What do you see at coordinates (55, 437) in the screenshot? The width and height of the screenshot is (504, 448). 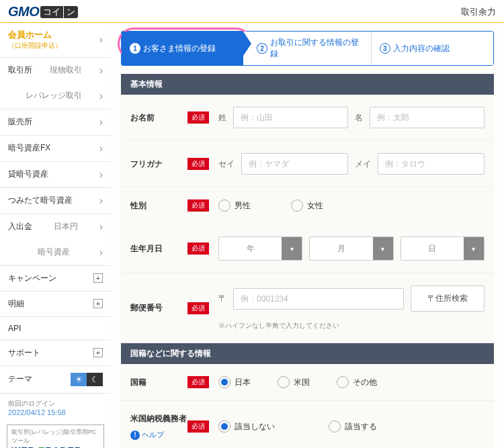 I see `webtrader-banner: 取引所(レバレッジ)取引専用PCツール WEB.TRADER` at bounding box center [55, 437].